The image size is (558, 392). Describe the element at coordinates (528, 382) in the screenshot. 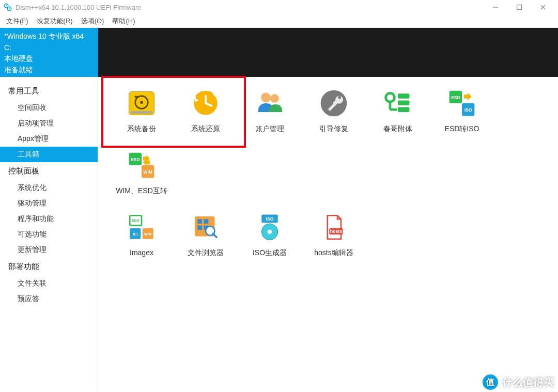

I see `watermark-text: 什么值得买` at that location.